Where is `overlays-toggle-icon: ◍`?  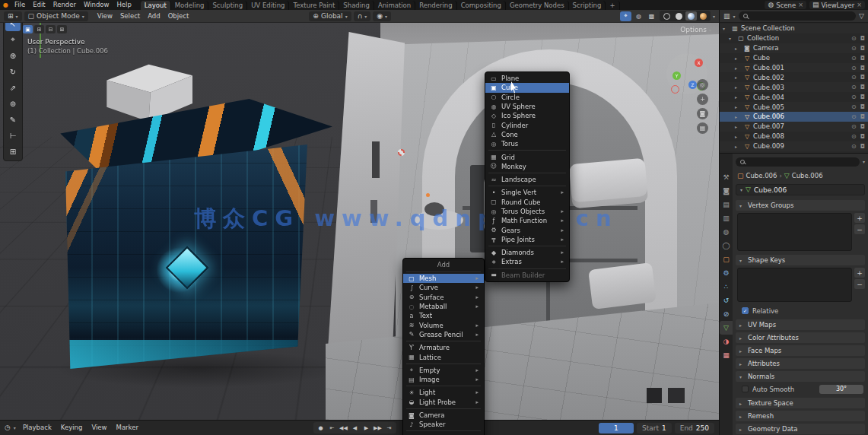
overlays-toggle-icon: ◍ is located at coordinates (639, 17).